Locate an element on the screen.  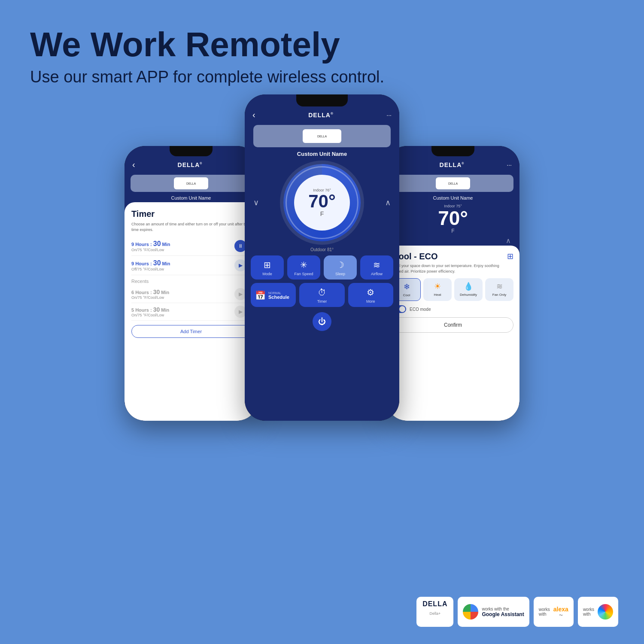
more-btn: ⚙ More is located at coordinates (371, 295).